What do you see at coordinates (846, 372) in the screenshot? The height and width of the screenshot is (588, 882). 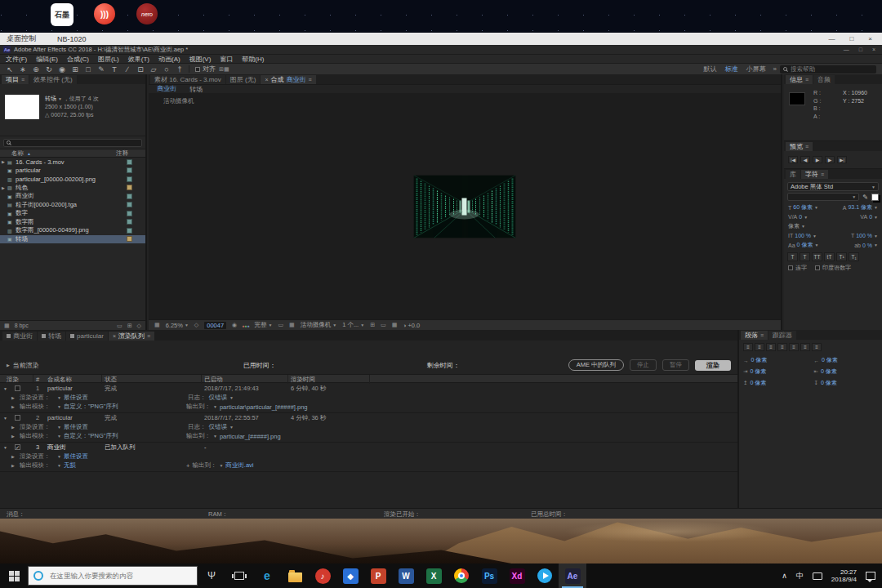 I see `indent-field: ⇤0 像素` at bounding box center [846, 372].